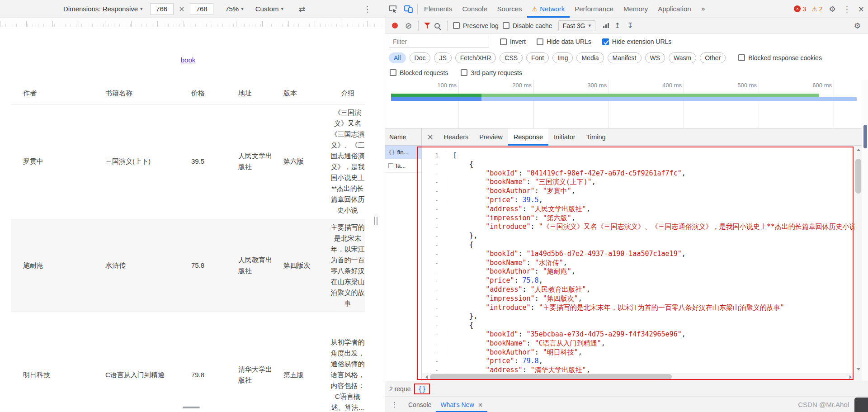 This screenshot has height=412, width=868. Describe the element at coordinates (528, 26) in the screenshot. I see `disable-cache-checkbox: Disable cache` at that location.